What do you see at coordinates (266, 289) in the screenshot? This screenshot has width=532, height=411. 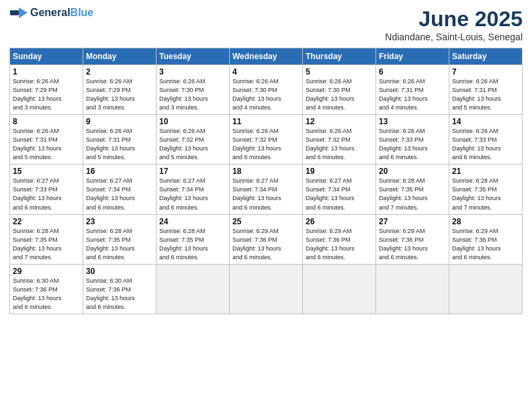 I see `week-row-5: 29 Sunrise: 6:30 AM Sunset: 7:36 PM Dayl…` at bounding box center [266, 289].